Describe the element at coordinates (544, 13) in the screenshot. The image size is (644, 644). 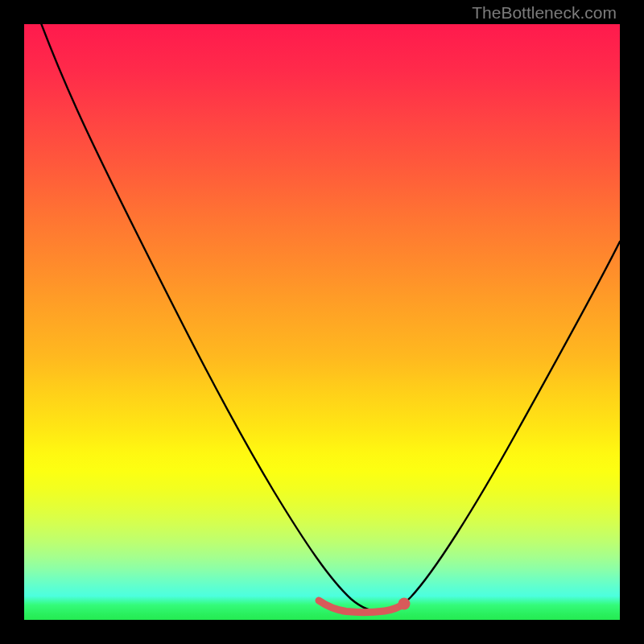
I see `watermark-text: TheBottleneck.com` at that location.